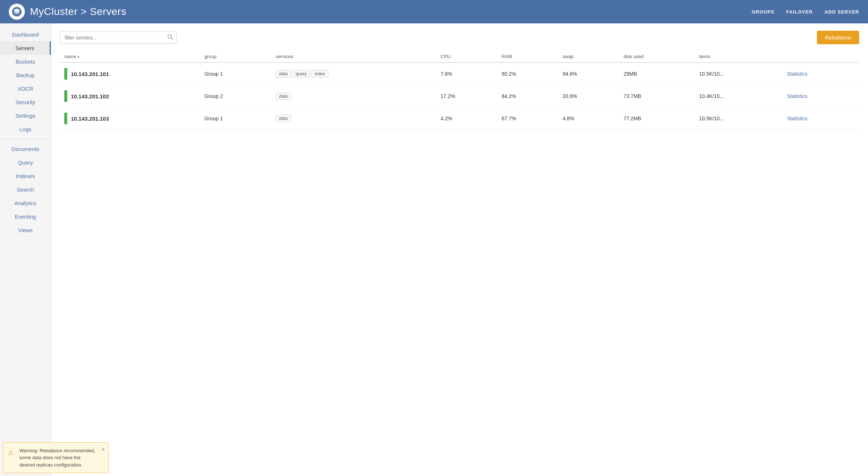 The width and height of the screenshot is (868, 476). What do you see at coordinates (806, 12) in the screenshot?
I see `header-nav: GROUPS FAILOVER ADD SERVER` at bounding box center [806, 12].